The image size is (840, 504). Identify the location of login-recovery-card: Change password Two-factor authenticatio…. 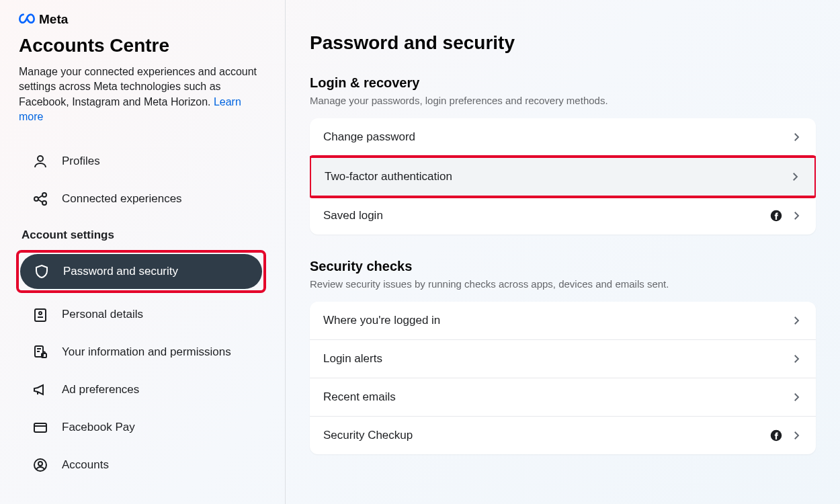
(563, 176).